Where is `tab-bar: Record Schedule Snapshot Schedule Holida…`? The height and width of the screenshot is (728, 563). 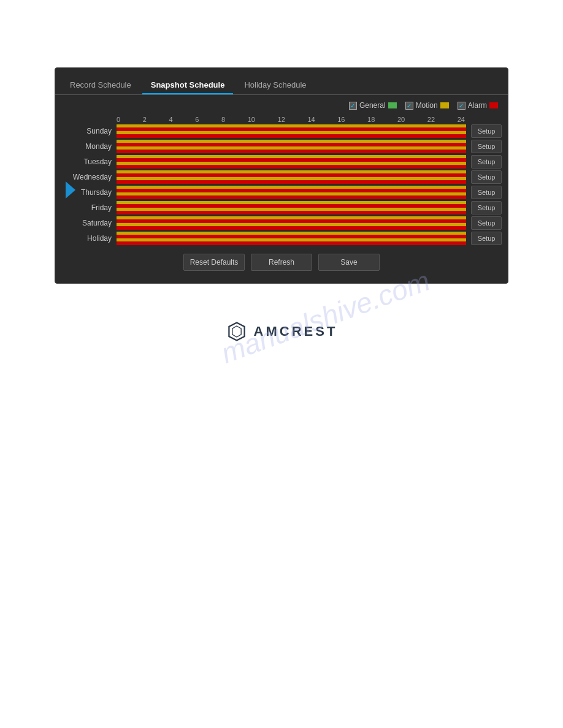 tab-bar: Record Schedule Snapshot Schedule Holida… is located at coordinates (282, 82).